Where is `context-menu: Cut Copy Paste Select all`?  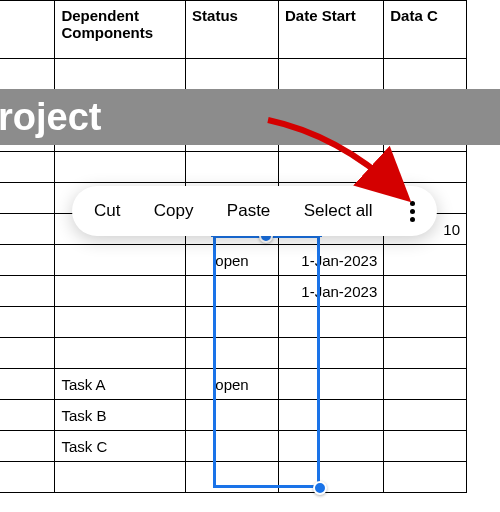
context-menu: Cut Copy Paste Select all is located at coordinates (254, 211).